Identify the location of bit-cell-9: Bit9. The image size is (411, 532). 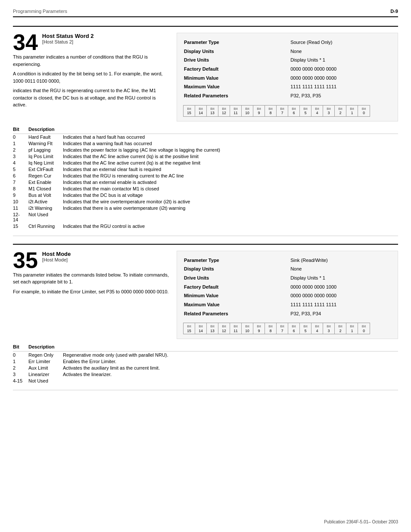
(259, 111).